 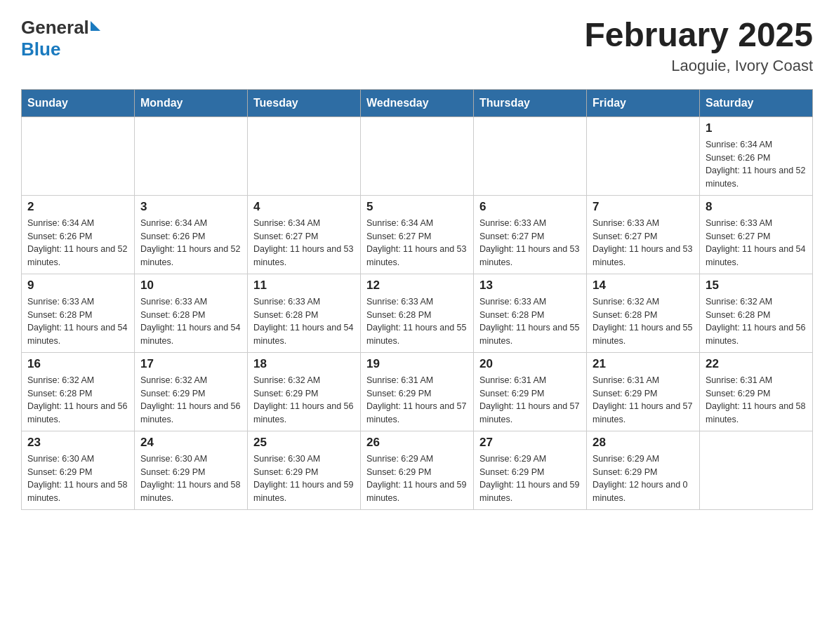 What do you see at coordinates (417, 391) in the screenshot?
I see `calendar-cell: 19Sunrise: 6:31 AMSunset: 6:29 PMDayligh…` at bounding box center [417, 391].